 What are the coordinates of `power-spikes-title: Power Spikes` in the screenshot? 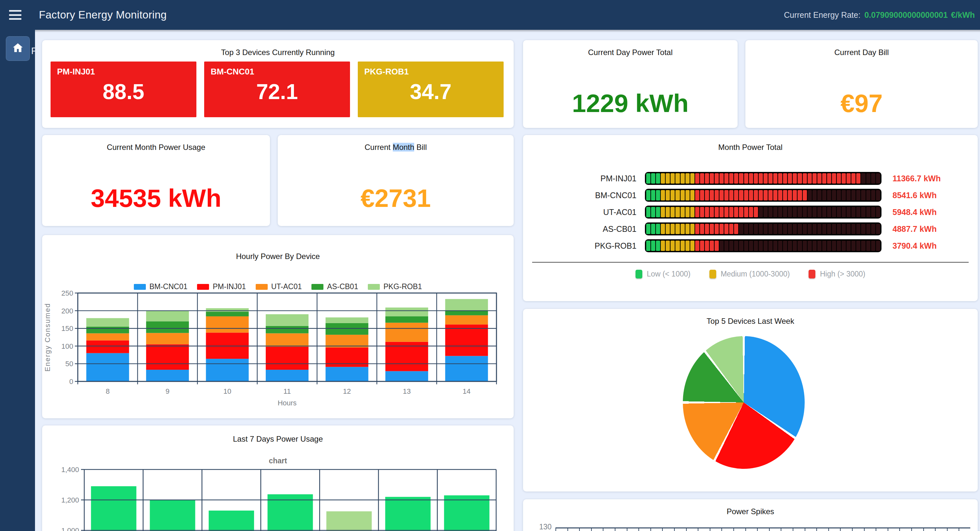 It's located at (750, 508).